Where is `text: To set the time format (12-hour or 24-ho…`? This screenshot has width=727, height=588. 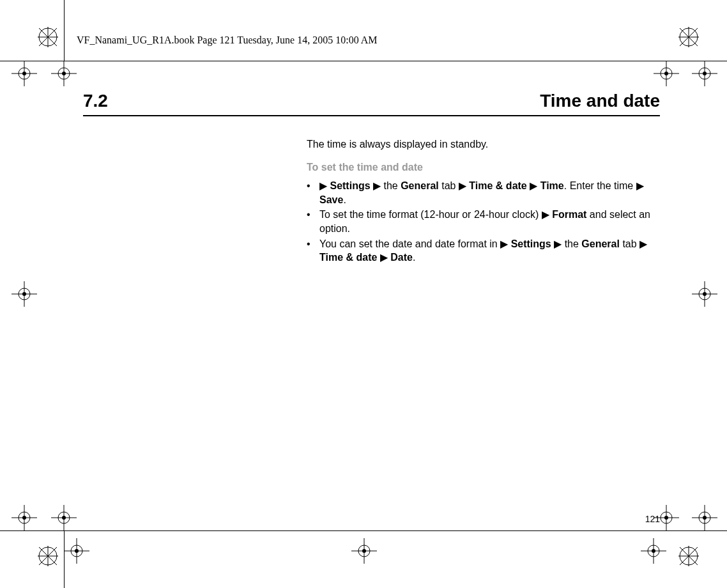
text: To set the time format (12-hour or 24-ho… is located at coordinates (431, 215).